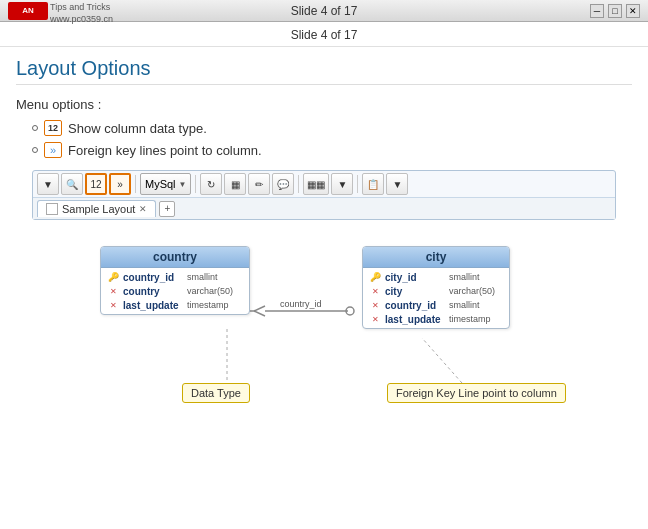 The height and width of the screenshot is (529, 648). I want to click on toolbar-row: ▼ 🔍 12 » MySql ▼ ↻ ▦ ✏ 💬 ▦▦ ▼ 📋 ▼, so click(324, 184).